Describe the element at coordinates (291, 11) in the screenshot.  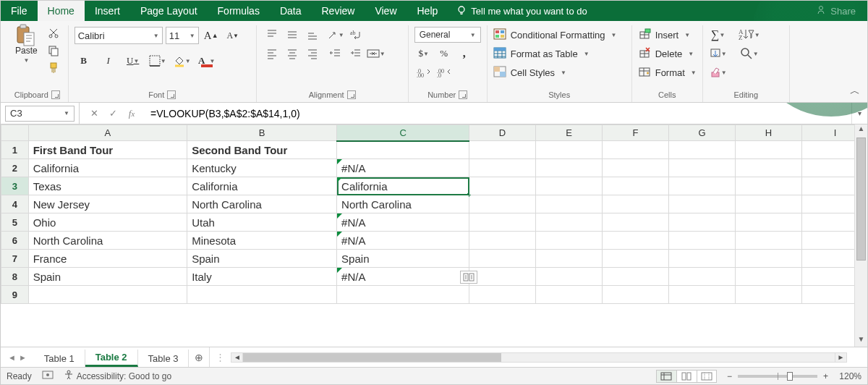
I see `menu-data: Data` at that location.